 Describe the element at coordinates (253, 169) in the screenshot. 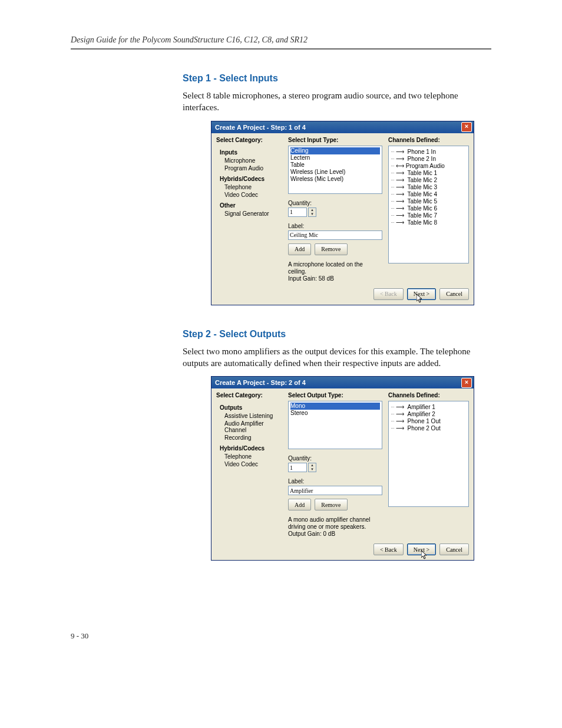

I see `category-item-program-audio: Program Audio` at that location.